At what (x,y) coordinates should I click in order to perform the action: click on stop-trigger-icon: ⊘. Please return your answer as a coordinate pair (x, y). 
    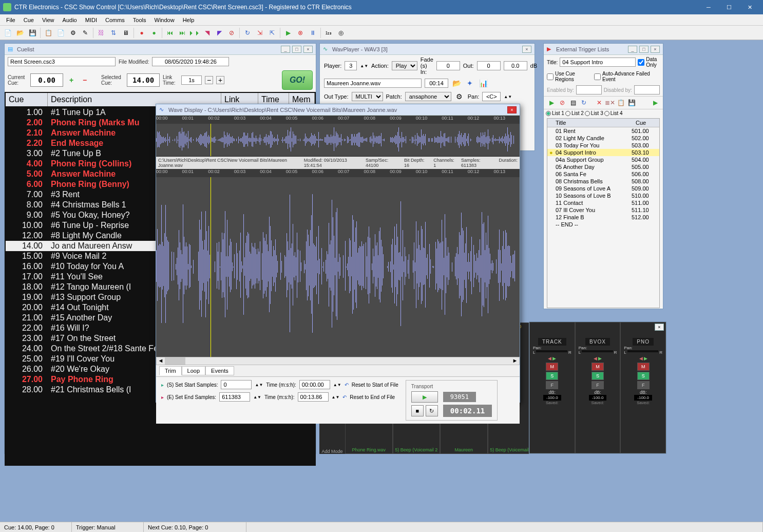
    Looking at the image, I should click on (562, 103).